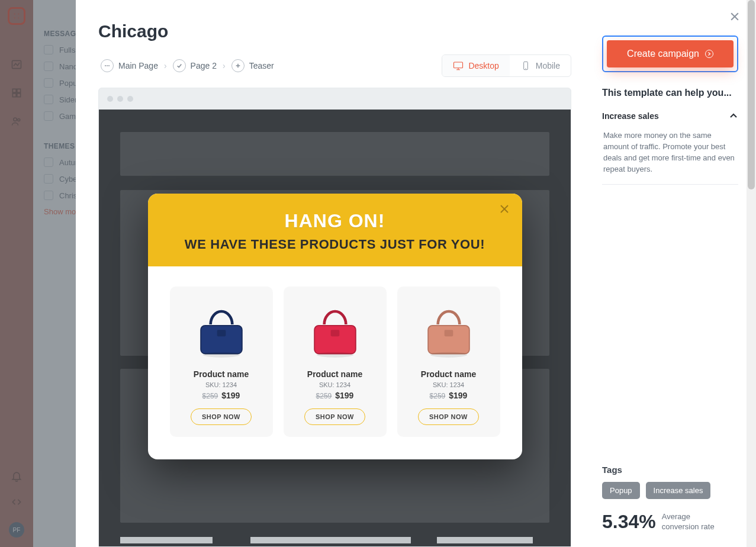 Image resolution: width=756 pixels, height=547 pixels. What do you see at coordinates (195, 66) in the screenshot?
I see `breadcrumb-page2: Page 2` at bounding box center [195, 66].